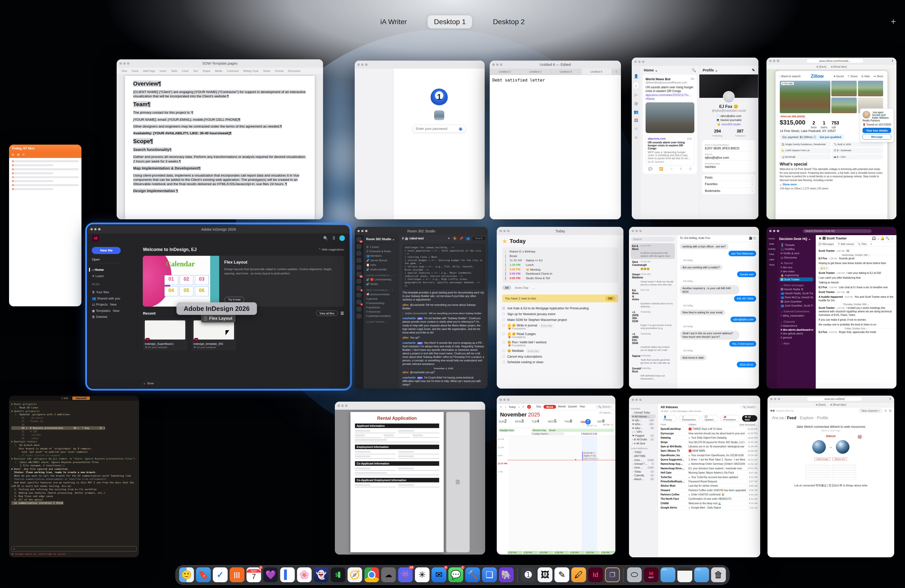 The height and width of the screenshot is (588, 905). What do you see at coordinates (505, 72) in the screenshot?
I see `textedit-tab: Untitled 2` at bounding box center [505, 72].